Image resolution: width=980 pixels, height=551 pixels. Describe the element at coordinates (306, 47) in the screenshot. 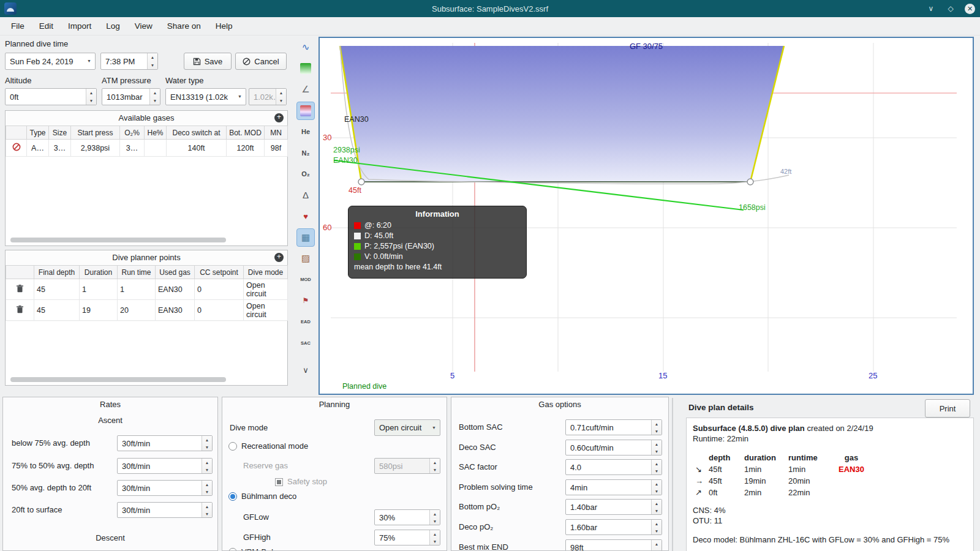

I see `profile-graph-icon: ∿` at that location.